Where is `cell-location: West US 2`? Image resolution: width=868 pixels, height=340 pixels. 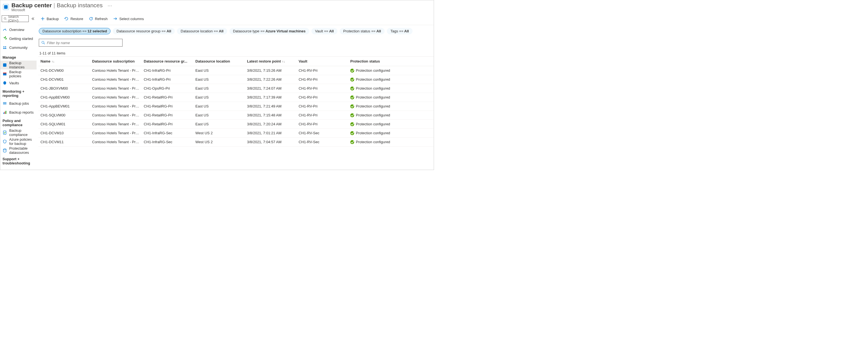
cell-location: West US 2 is located at coordinates (219, 142).